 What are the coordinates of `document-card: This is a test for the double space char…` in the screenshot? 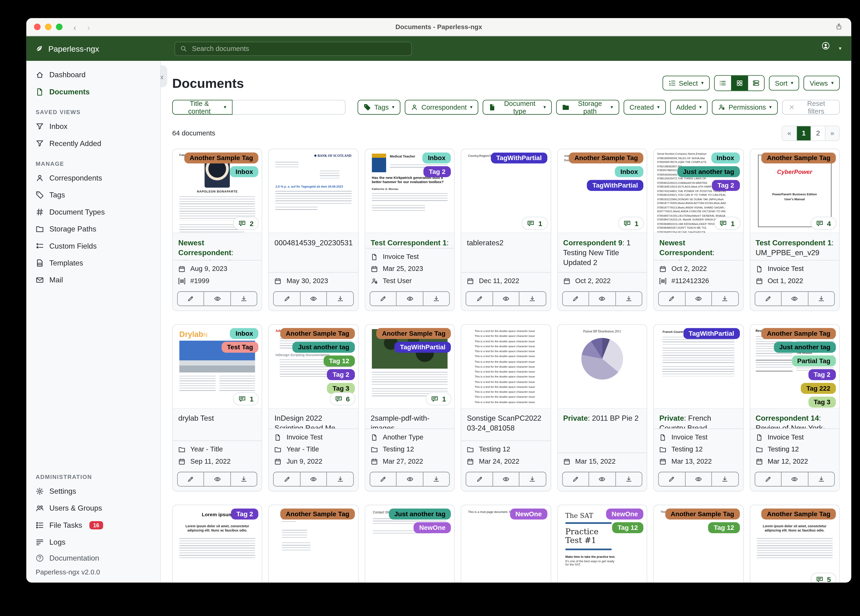 It's located at (506, 408).